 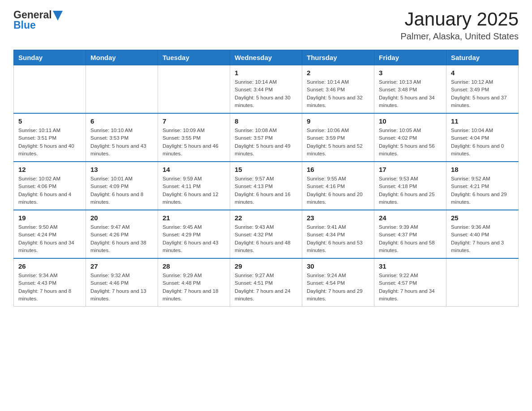 What do you see at coordinates (339, 283) in the screenshot?
I see `table-row: 30 Sunrise: 9:24 AMSunset: 4:54 PMDaylig…` at bounding box center [339, 283].